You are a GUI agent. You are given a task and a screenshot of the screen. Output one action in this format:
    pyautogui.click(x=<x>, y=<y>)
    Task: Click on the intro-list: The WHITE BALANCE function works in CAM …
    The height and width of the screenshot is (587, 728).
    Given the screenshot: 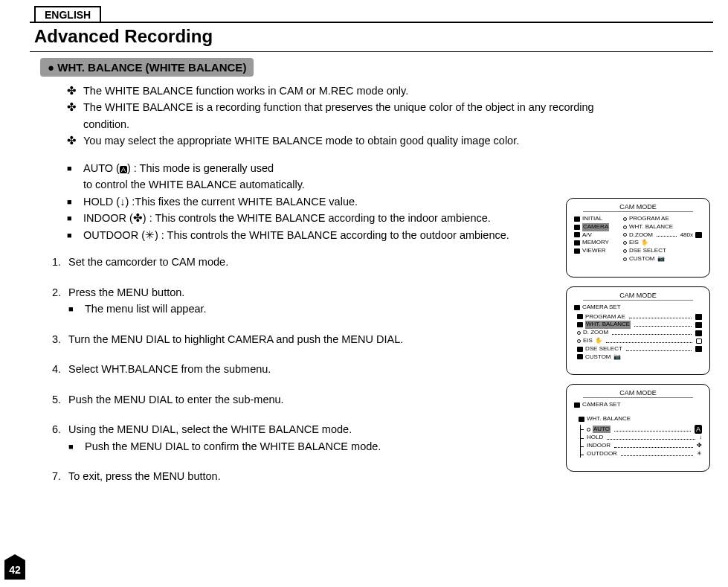 What is the action you would take?
    pyautogui.click(x=353, y=116)
    